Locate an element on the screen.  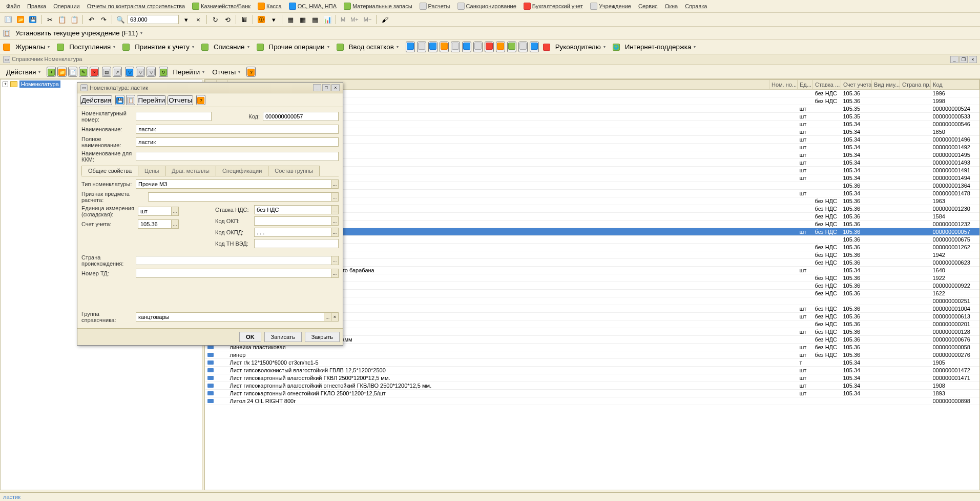
internet-support-button: Интернет-поддержка is located at coordinates (661, 47).